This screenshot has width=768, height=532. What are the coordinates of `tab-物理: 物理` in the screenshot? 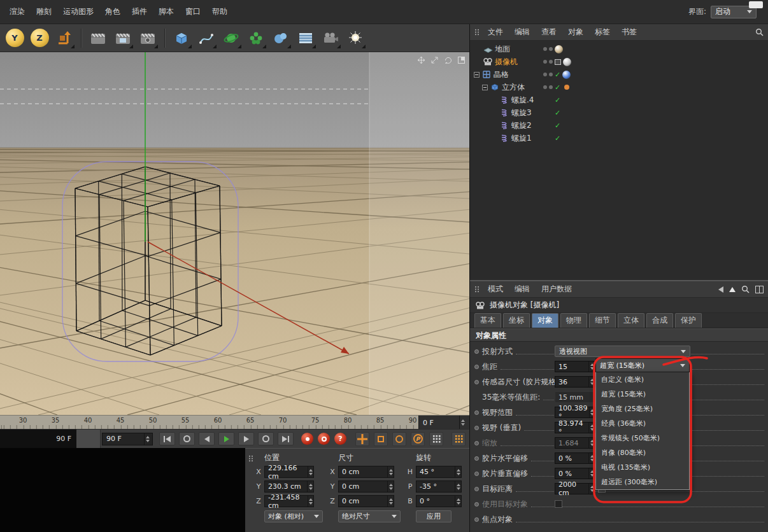 It's located at (574, 321).